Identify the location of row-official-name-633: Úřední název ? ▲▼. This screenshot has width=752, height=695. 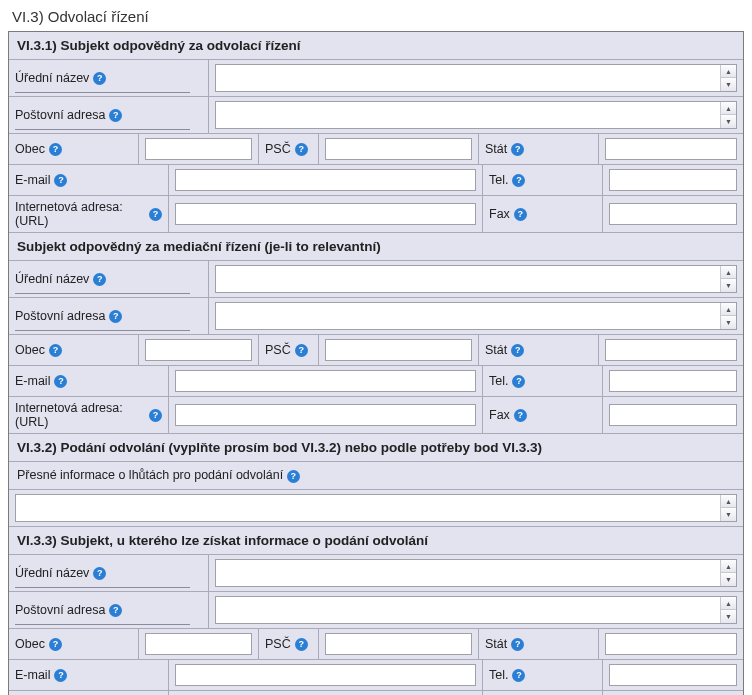
(376, 574).